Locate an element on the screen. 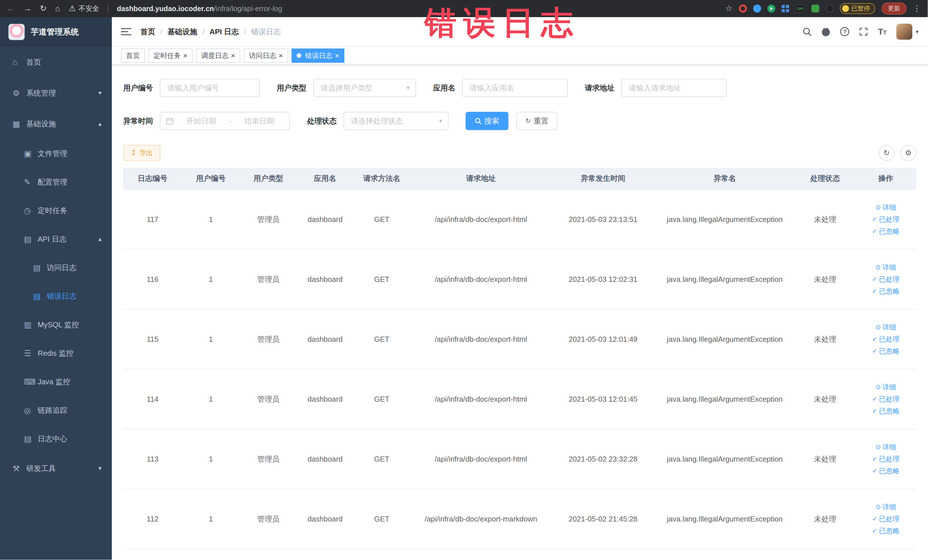  sidebar-item-label: 基础设施 is located at coordinates (41, 124).